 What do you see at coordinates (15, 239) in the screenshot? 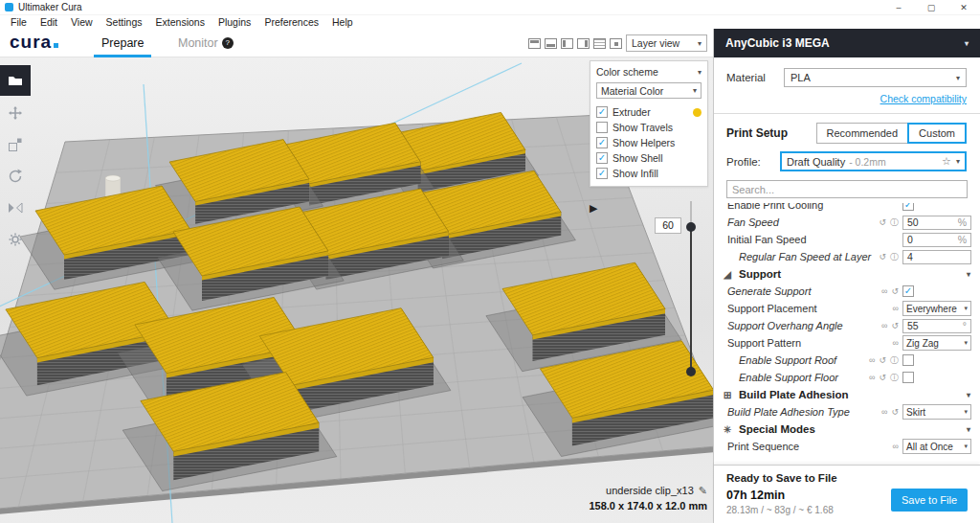
I see `per-model-settings-button` at bounding box center [15, 239].